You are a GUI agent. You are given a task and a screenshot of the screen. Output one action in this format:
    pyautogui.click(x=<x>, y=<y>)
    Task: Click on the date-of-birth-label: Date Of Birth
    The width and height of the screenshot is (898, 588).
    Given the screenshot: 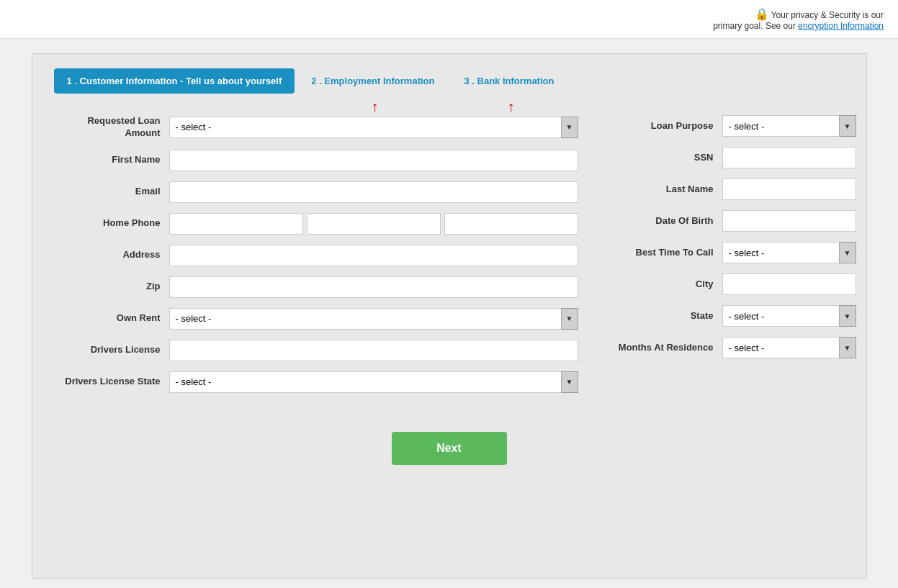 What is the action you would take?
    pyautogui.click(x=665, y=222)
    